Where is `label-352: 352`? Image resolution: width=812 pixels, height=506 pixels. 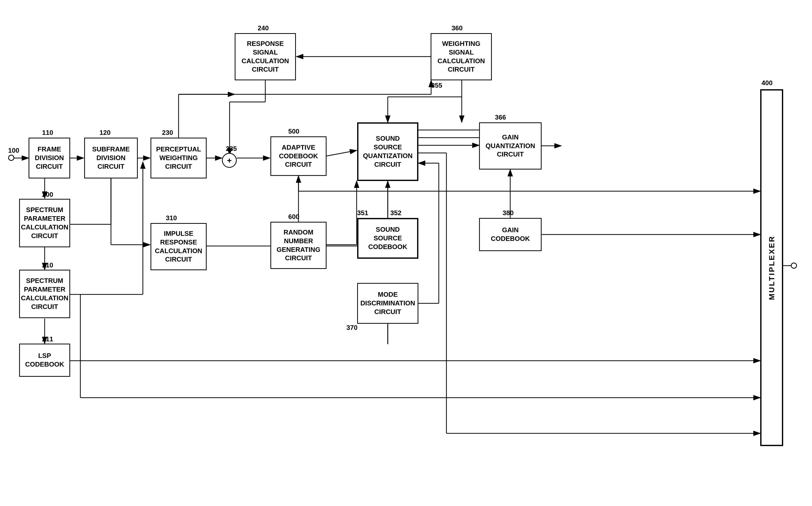
label-352: 352 is located at coordinates (396, 213).